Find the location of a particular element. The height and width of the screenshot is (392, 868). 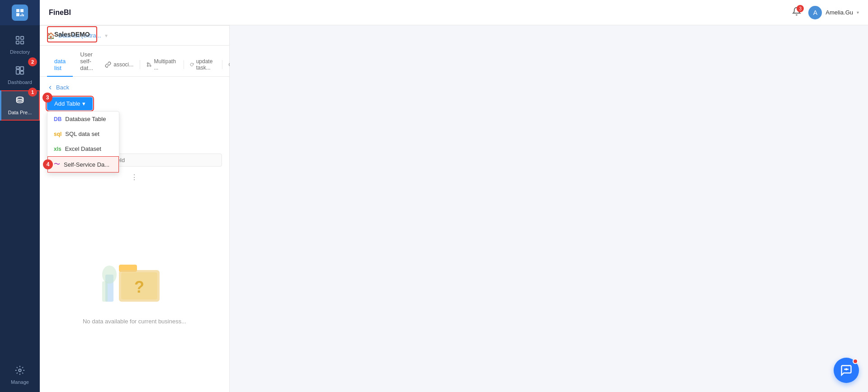

add-table-chevron-icon: ▾ is located at coordinates (84, 104).